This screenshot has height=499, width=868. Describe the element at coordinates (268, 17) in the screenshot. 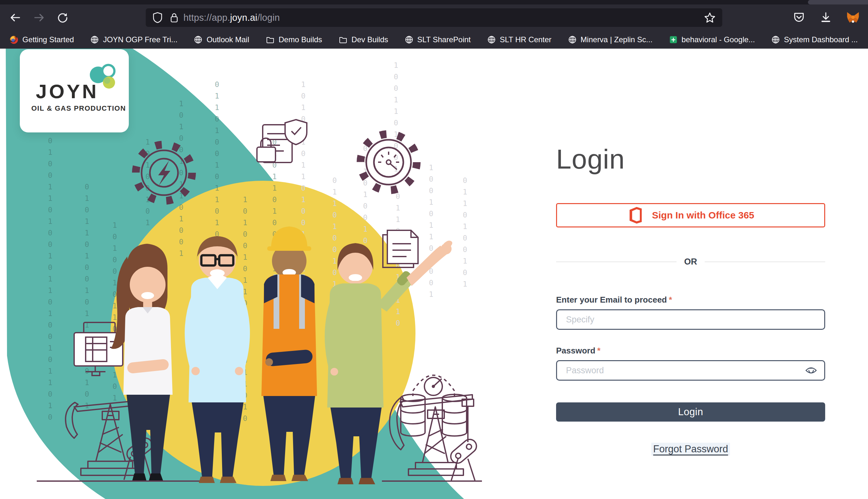

I see `url-path: /login` at that location.